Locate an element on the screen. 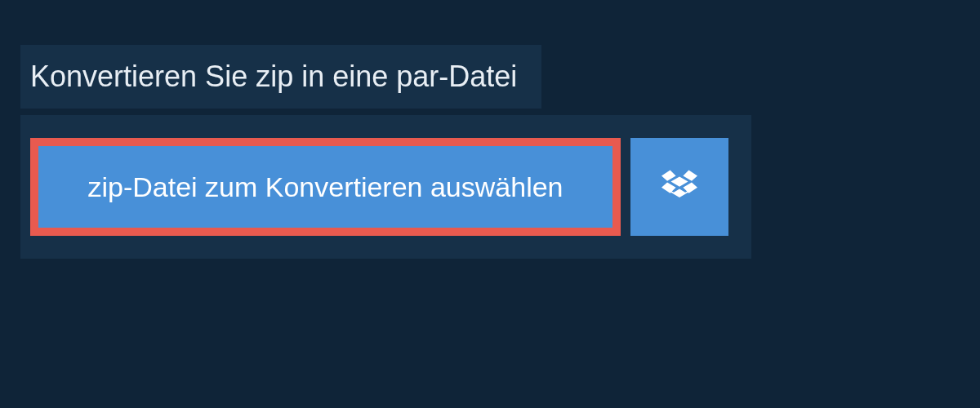 The image size is (980, 408). title-bar: Konvertieren Sie zip in eine par-Datei is located at coordinates (281, 77).